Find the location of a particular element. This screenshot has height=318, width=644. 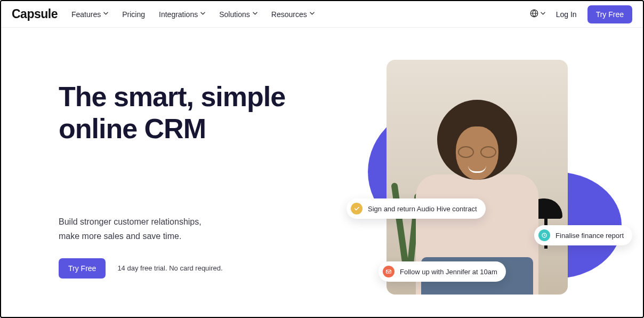

nav-label: Integrations is located at coordinates (178, 14).